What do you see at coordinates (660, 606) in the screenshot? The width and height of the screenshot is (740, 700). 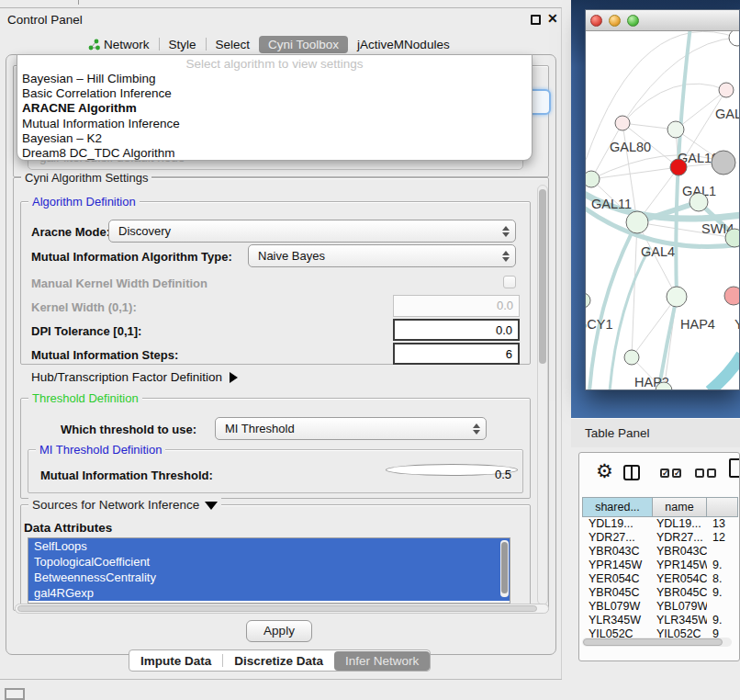 I see `table-row: YBL079WYBL079W` at bounding box center [660, 606].